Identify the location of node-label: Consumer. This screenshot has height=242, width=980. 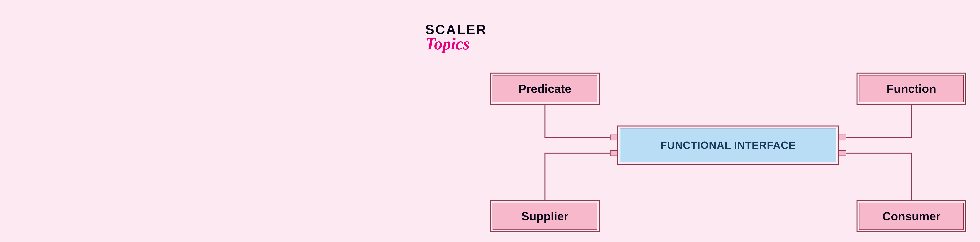
(912, 216).